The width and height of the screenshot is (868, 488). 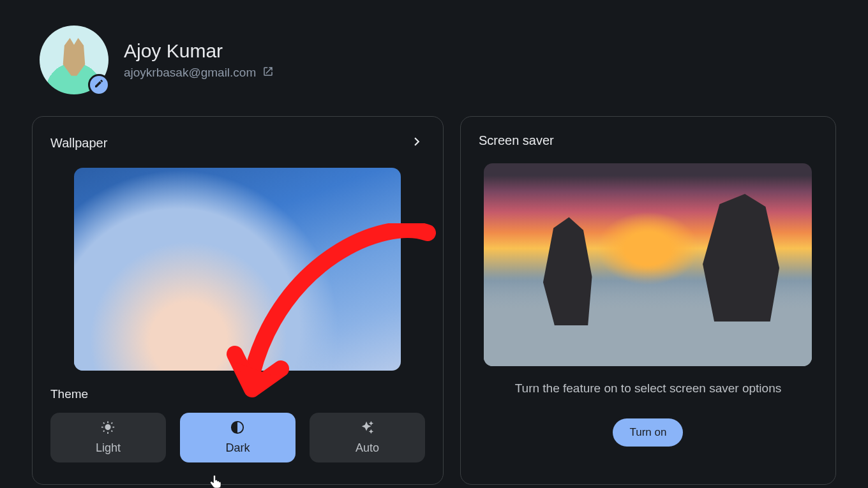 What do you see at coordinates (268, 73) in the screenshot?
I see `external-link-icon` at bounding box center [268, 73].